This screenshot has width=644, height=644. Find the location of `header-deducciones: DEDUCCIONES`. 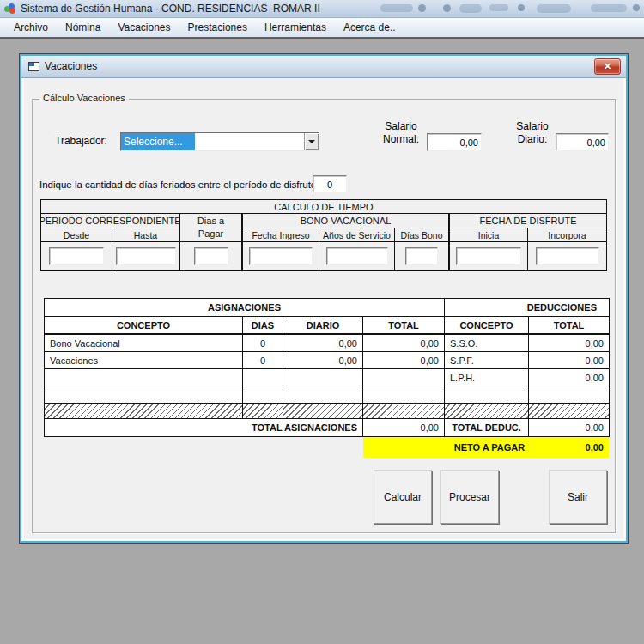

header-deducciones: DEDUCCIONES is located at coordinates (527, 307).